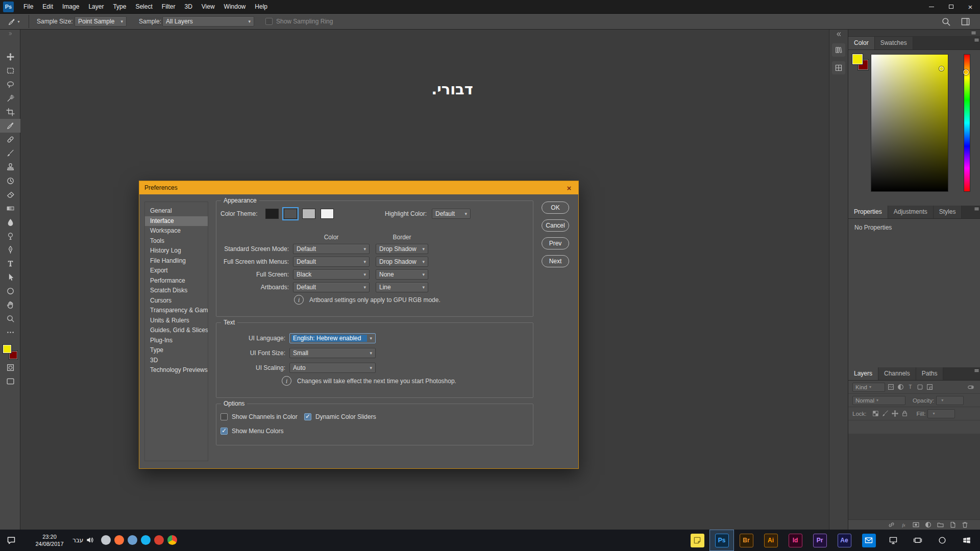 This screenshot has height=551, width=980. Describe the element at coordinates (177, 221) in the screenshot. I see `preferences-nav-item: Interface` at that location.